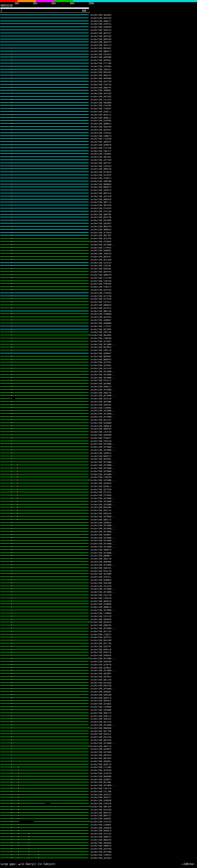  Describe the element at coordinates (98, 145) in the screenshot. I see `alignment-row: UniRef100_B2B0T8` at that location.